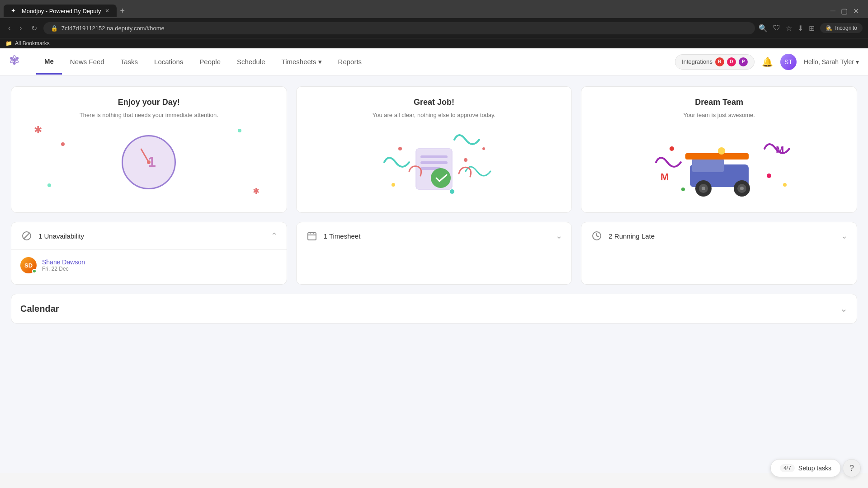  What do you see at coordinates (844, 11) in the screenshot?
I see `maximize-button: ▢` at bounding box center [844, 11].